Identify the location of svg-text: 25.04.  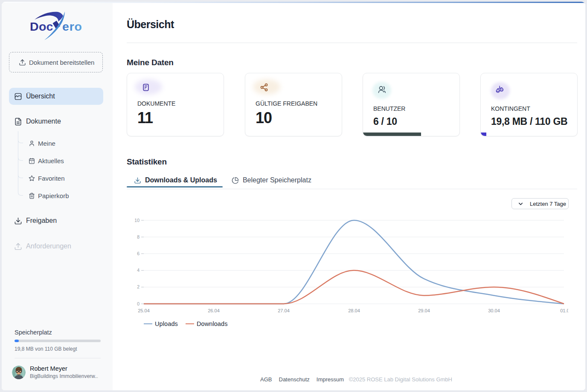
(144, 311).